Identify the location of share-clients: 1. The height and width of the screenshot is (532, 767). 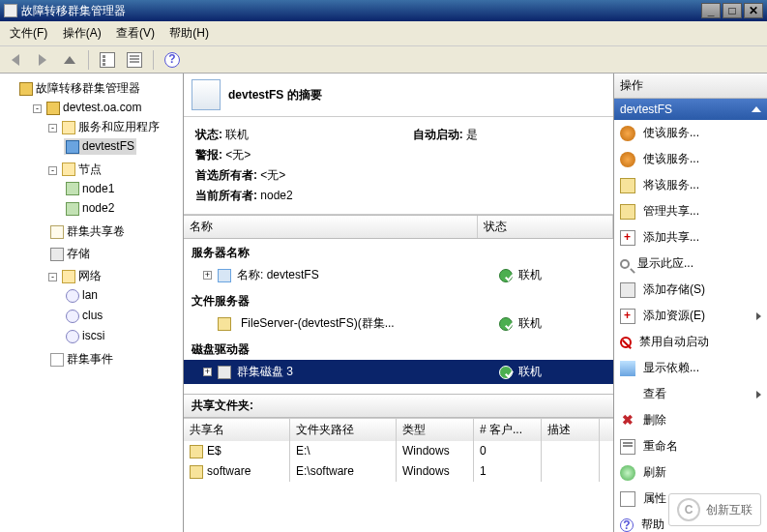
(508, 472).